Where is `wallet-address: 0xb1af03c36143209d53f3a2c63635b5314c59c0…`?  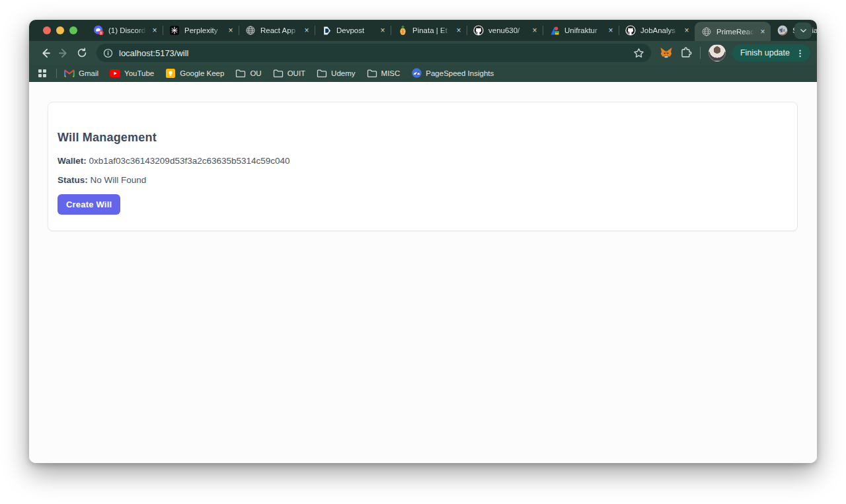 wallet-address: 0xb1af03c36143209d53f3a2c63635b5314c59c0… is located at coordinates (190, 161).